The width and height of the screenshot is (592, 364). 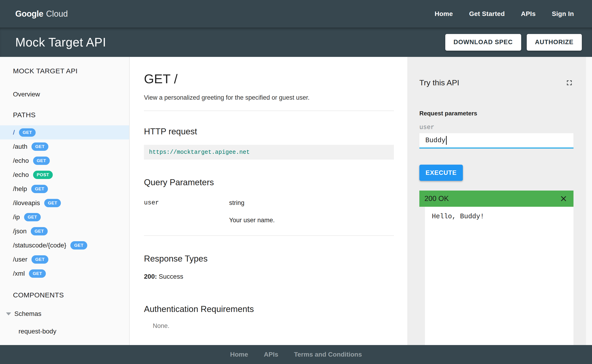 What do you see at coordinates (252, 212) in the screenshot?
I see `query-param-details: stringYour user name.` at bounding box center [252, 212].